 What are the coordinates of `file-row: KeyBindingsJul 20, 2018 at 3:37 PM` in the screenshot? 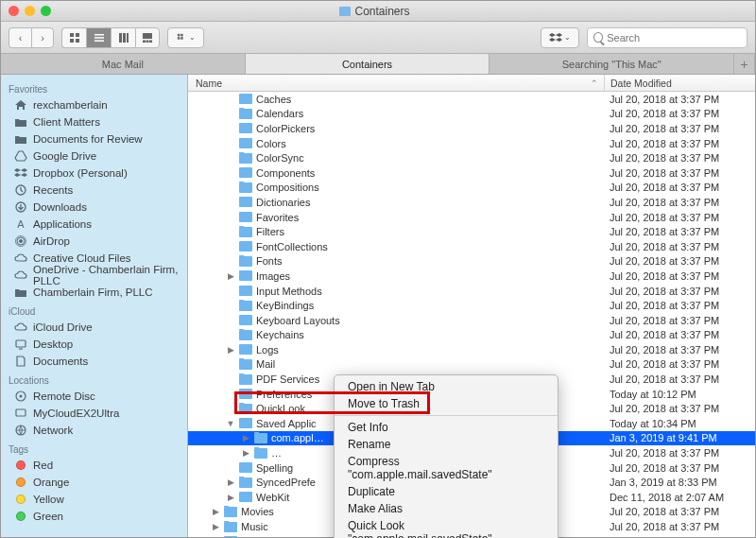 It's located at (472, 305).